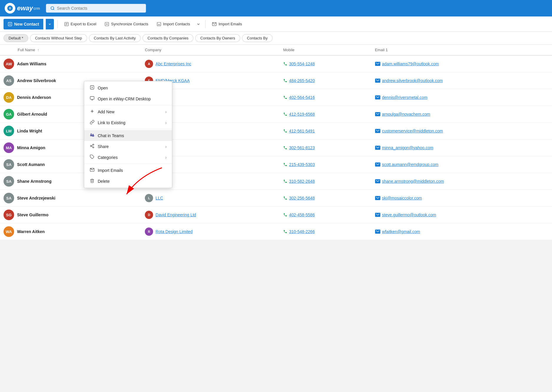 The width and height of the screenshot is (552, 392). Describe the element at coordinates (326, 114) in the screenshot. I see `phone-cell: 412-519-6568` at that location.